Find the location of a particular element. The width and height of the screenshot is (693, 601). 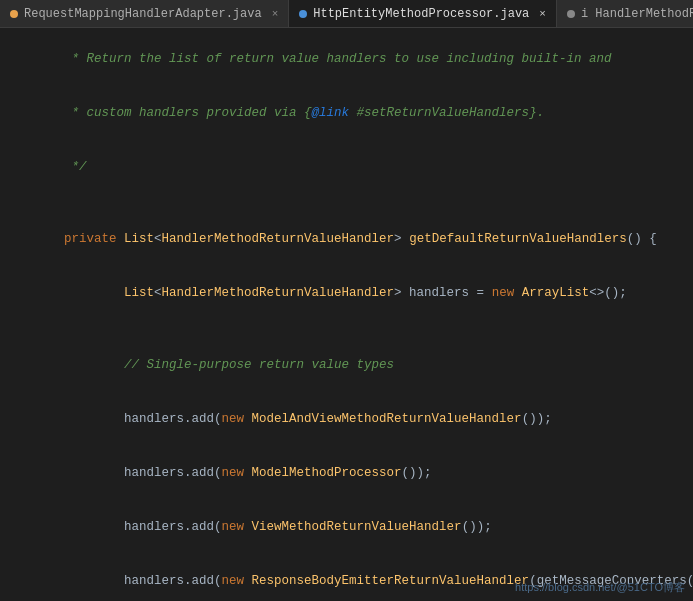

line-content: List<HandlerMethodReturnValueHandler> ha… is located at coordinates (348, 293).